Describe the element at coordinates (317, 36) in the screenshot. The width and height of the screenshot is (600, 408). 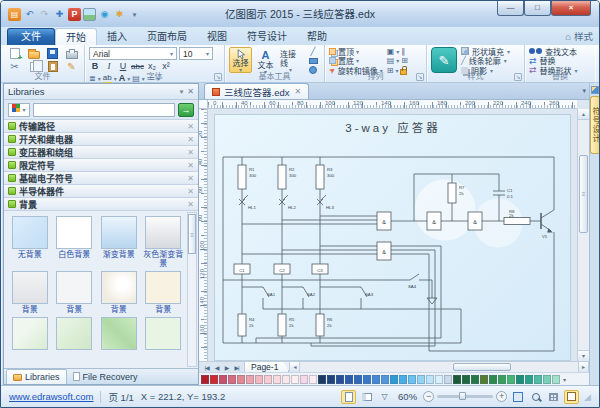
I see `menu-tab-6: 帮助` at that location.